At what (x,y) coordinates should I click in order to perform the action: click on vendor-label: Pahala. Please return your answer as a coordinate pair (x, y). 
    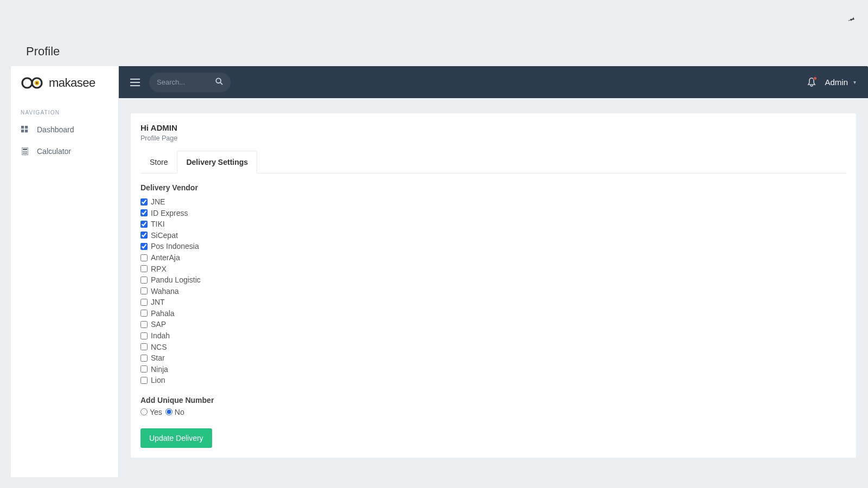
    Looking at the image, I should click on (163, 313).